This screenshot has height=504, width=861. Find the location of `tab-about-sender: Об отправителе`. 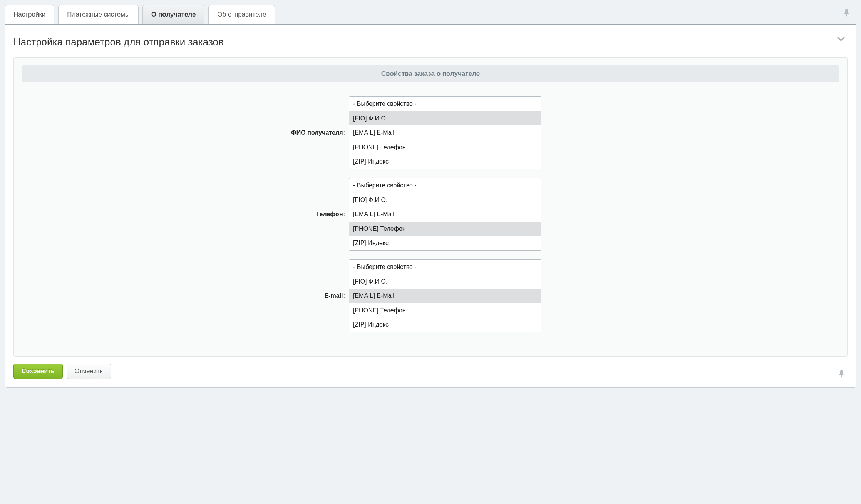

tab-about-sender: Об отправителе is located at coordinates (242, 15).